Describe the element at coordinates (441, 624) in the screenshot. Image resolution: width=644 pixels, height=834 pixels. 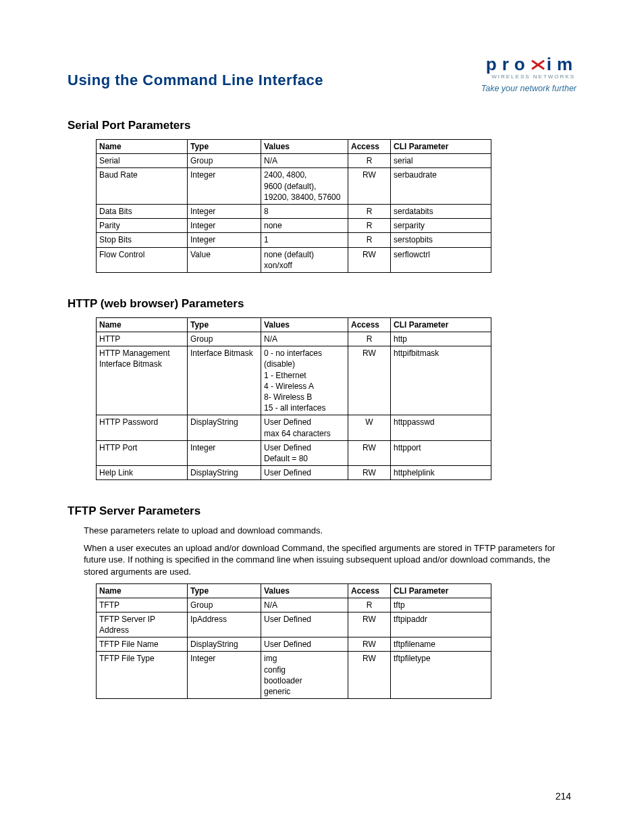
I see `cell-cli: tftpipaddr` at that location.